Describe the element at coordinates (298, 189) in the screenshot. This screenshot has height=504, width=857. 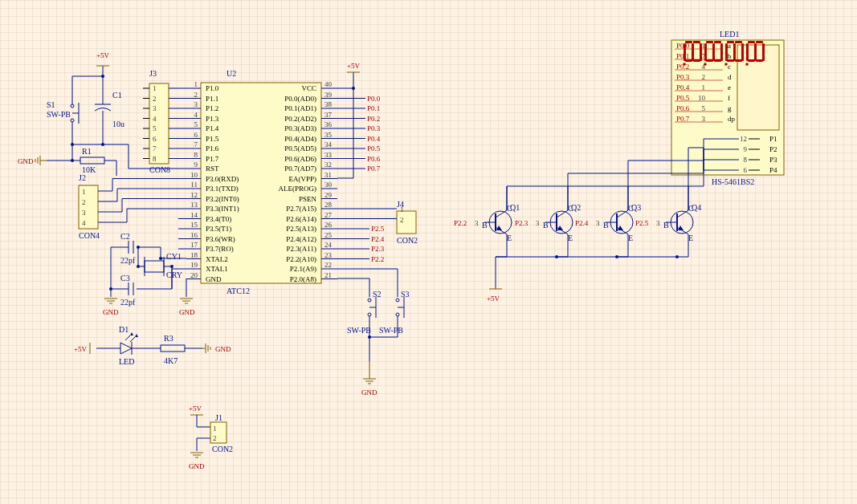
I see `svg-text: ALE(PROG)` at that location.